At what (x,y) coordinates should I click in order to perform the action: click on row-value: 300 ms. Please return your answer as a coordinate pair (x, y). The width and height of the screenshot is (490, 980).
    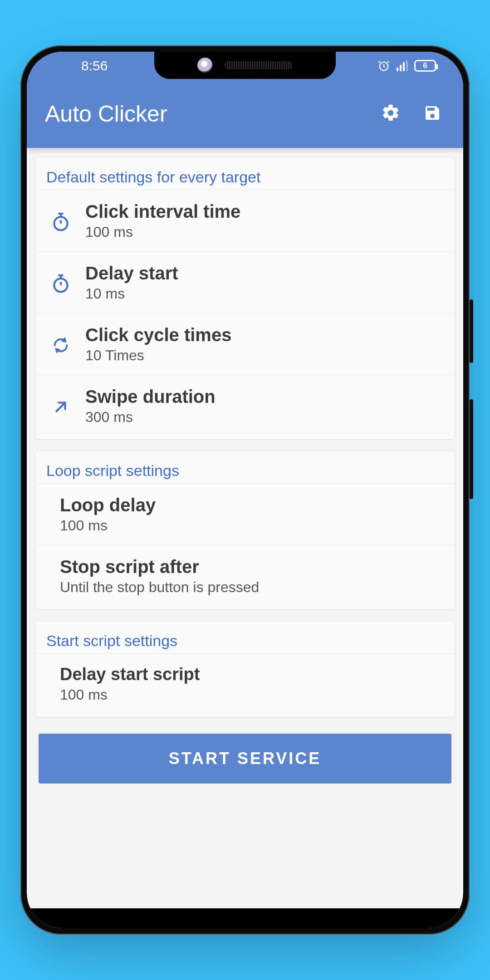
    Looking at the image, I should click on (265, 417).